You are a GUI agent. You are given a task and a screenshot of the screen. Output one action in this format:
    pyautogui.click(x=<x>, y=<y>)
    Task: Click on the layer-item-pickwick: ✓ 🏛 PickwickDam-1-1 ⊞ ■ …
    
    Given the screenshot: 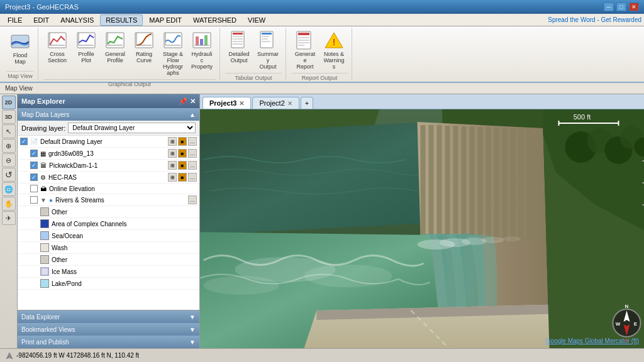 What is the action you would take?
    pyautogui.click(x=108, y=166)
    